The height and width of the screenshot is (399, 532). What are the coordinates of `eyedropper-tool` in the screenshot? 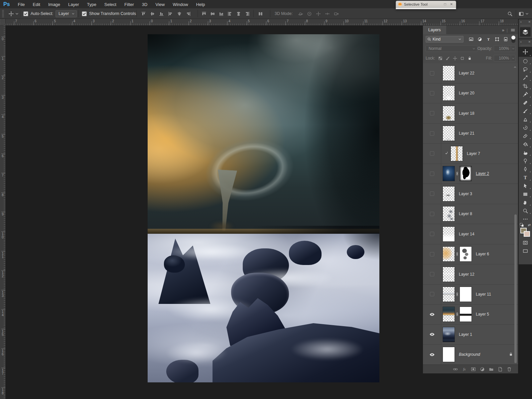 It's located at (525, 94).